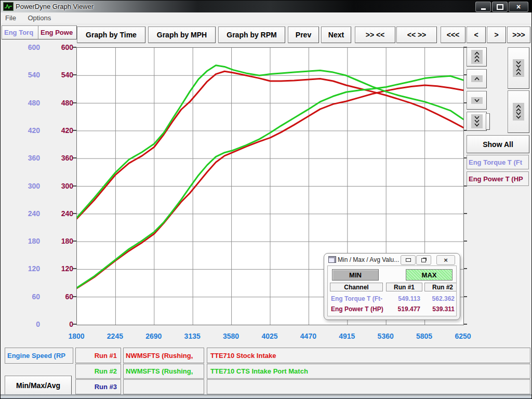 This screenshot has height=399, width=532. What do you see at coordinates (424, 337) in the screenshot?
I see `x-tick: 5805` at bounding box center [424, 337].